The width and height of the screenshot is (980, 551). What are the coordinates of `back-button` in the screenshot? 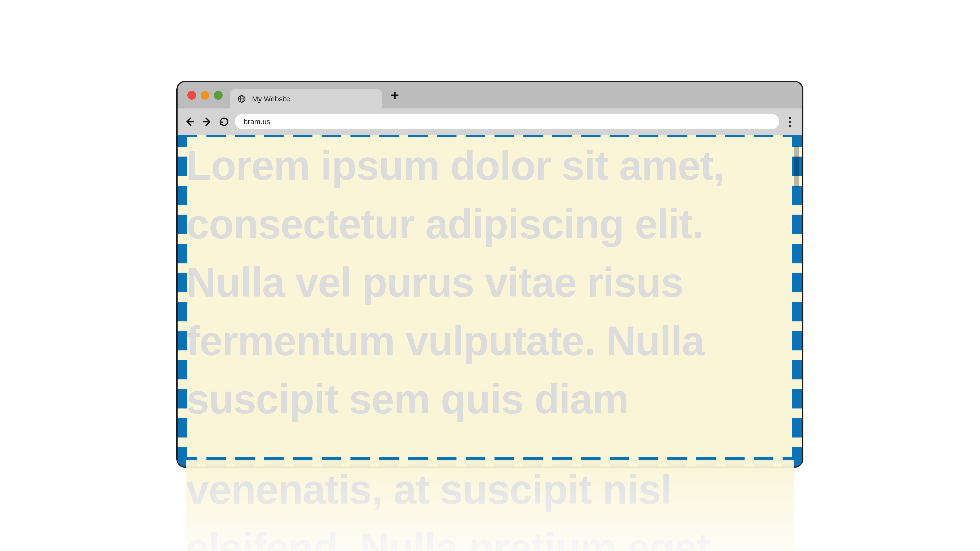 It's located at (190, 122).